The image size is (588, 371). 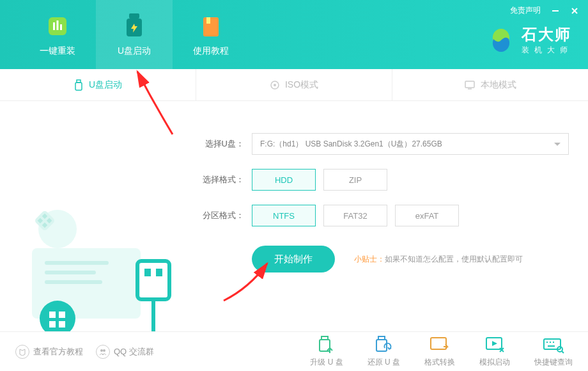 I want to click on book-icon, so click(x=22, y=352).